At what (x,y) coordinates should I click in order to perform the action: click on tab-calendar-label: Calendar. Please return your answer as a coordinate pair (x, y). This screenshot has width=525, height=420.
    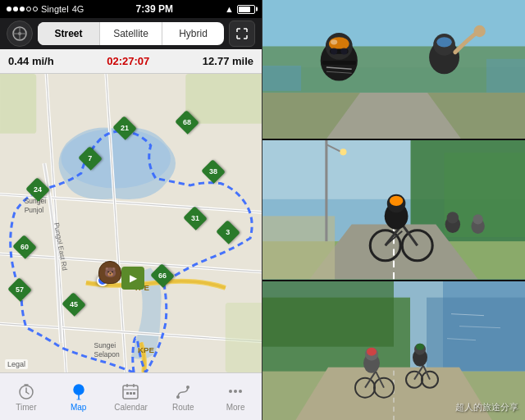
    Looking at the image, I should click on (131, 407).